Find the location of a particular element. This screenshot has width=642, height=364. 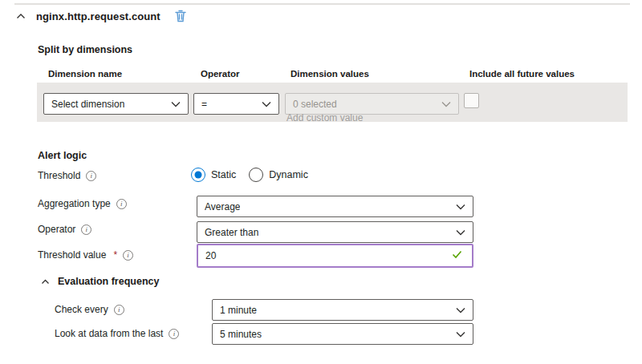

top-divider is located at coordinates (323, 4).